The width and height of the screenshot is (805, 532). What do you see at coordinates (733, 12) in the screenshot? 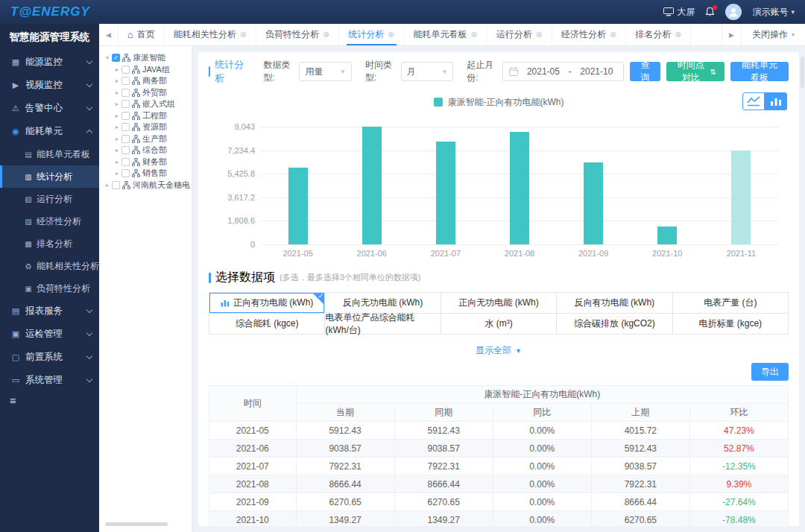
I see `avatar` at bounding box center [733, 12].